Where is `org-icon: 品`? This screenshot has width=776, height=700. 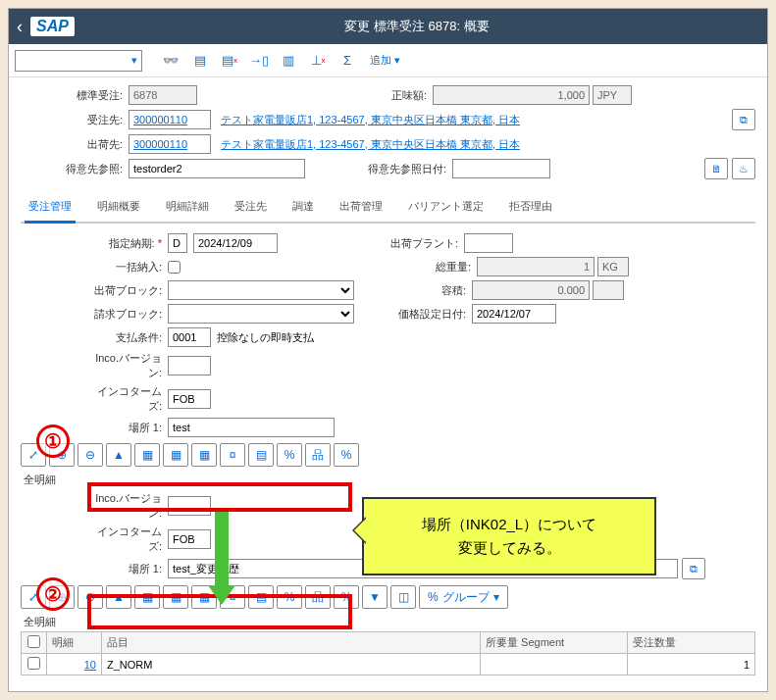
org-icon: 品 is located at coordinates (318, 455).